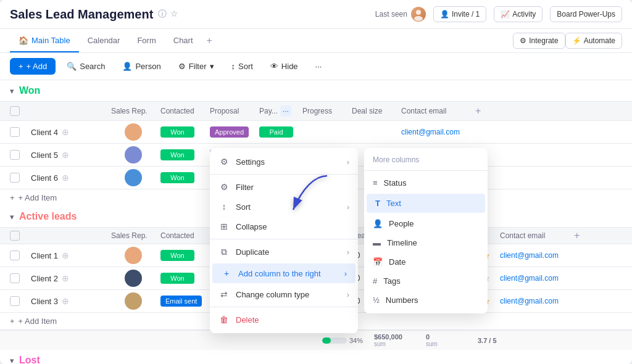 This screenshot has width=632, height=364. What do you see at coordinates (581, 236) in the screenshot?
I see `active-add-col: +` at bounding box center [581, 236].